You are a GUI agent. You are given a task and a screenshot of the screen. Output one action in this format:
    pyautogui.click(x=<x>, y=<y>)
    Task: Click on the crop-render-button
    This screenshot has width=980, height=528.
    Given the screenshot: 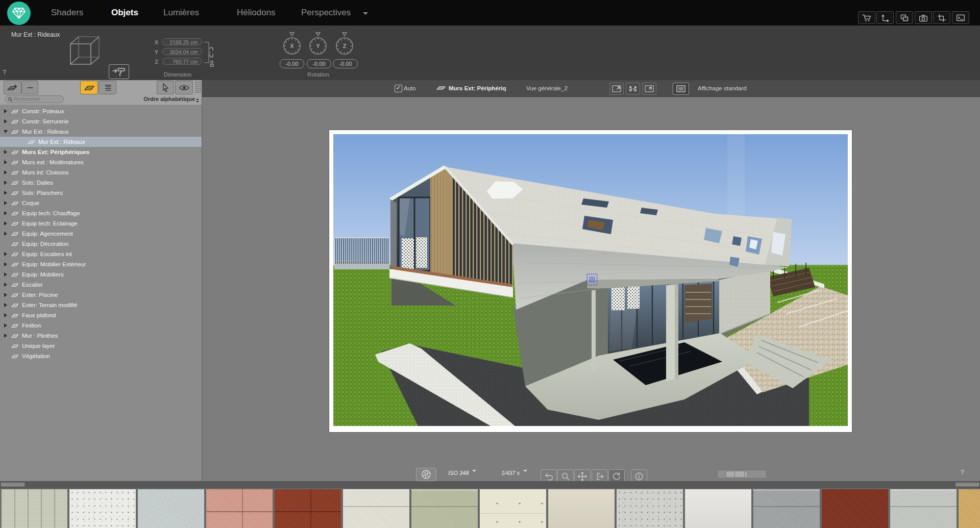 What is the action you would take?
    pyautogui.click(x=942, y=17)
    